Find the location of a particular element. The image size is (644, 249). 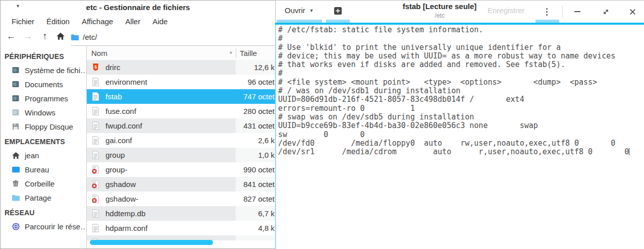

document-title-block: fstab [Lecture seule] /etc is located at coordinates (440, 11).